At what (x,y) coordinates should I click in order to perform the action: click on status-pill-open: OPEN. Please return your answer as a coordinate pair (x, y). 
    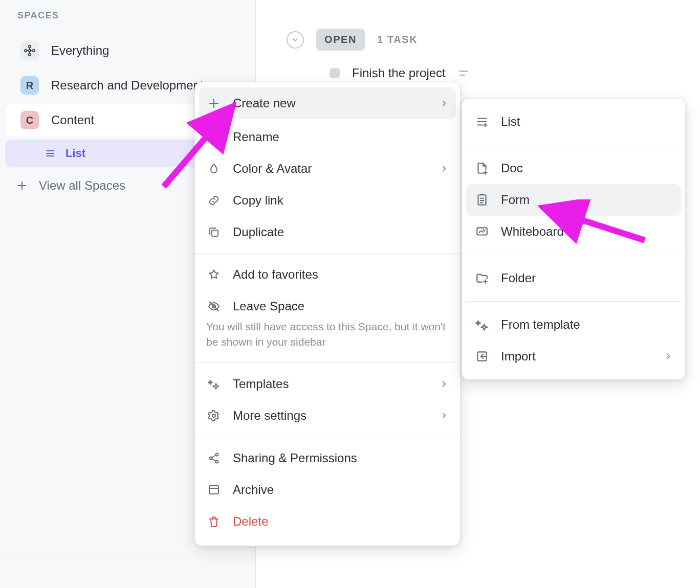
    Looking at the image, I should click on (341, 40).